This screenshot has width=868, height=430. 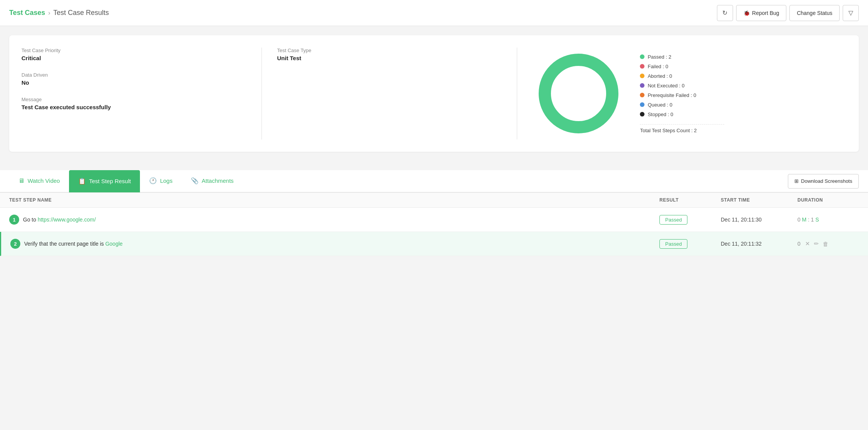 I want to click on data-driven-label: Data Driven, so click(x=126, y=75).